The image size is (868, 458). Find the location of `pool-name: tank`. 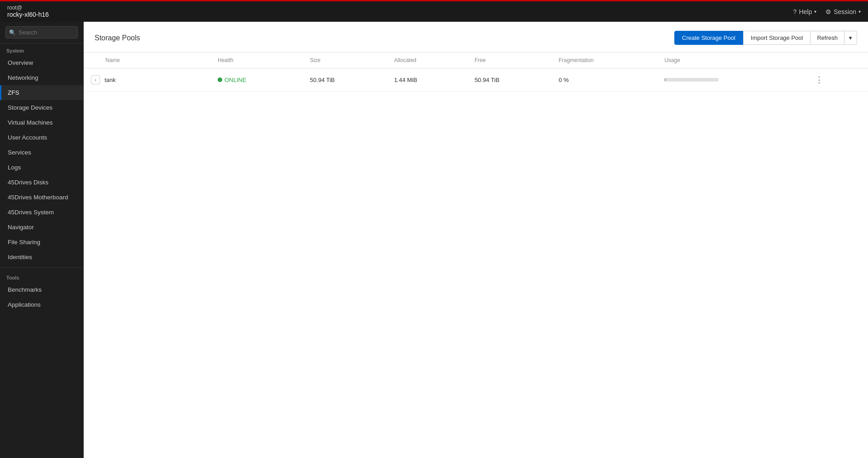

pool-name: tank is located at coordinates (110, 80).